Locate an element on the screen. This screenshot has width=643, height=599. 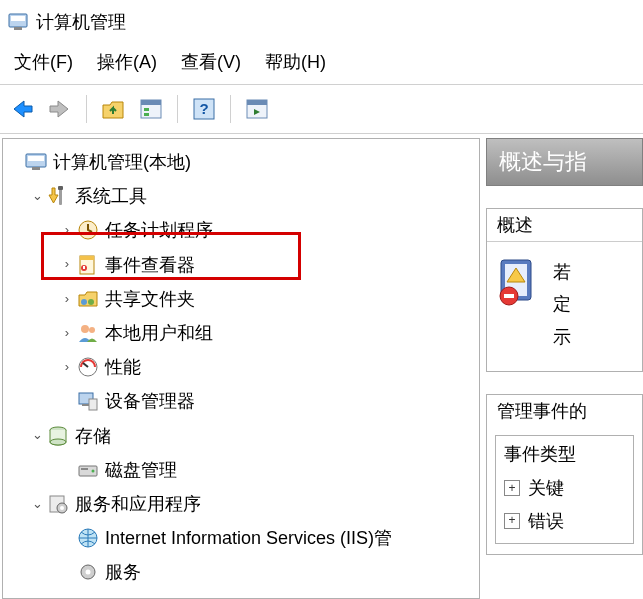
tree-label: 计算机管理(本地) is located at coordinates (122, 162).